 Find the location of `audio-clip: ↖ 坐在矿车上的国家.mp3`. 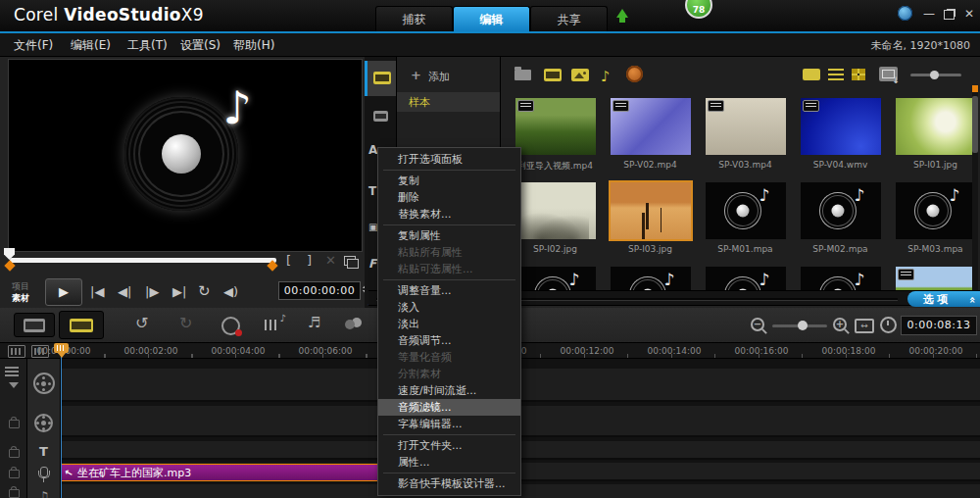

audio-clip: ↖ 坐在矿车上的国家.mp3 is located at coordinates (245, 473).